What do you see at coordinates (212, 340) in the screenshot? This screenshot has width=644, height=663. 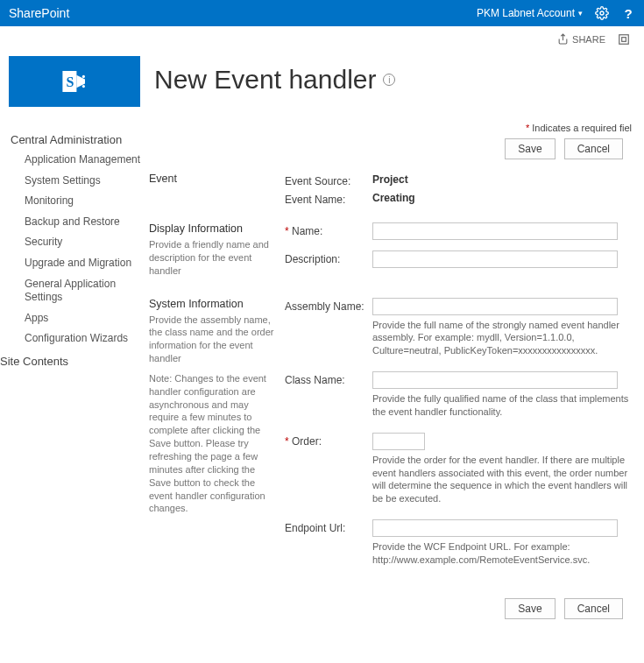 I see `section-system-desc1: Provide the assembly name, the class nam…` at bounding box center [212, 340].